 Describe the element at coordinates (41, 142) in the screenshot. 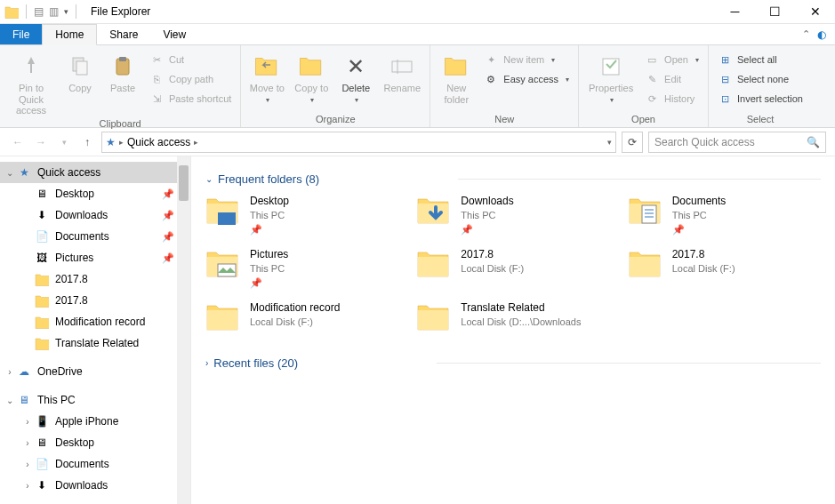

I see `forward-button: →` at that location.